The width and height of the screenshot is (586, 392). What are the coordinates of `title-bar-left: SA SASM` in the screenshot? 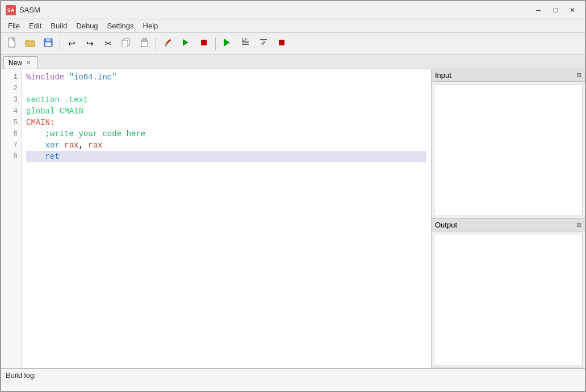 It's located at (23, 10).